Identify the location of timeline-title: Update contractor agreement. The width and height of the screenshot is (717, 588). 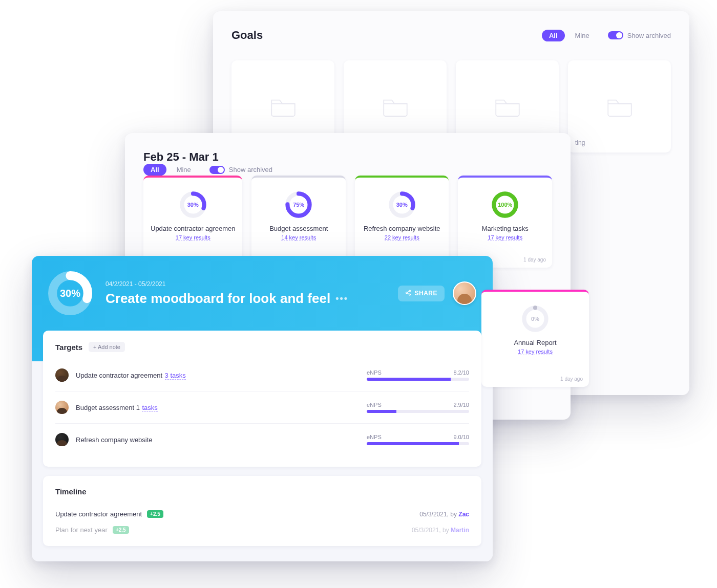
(98, 514).